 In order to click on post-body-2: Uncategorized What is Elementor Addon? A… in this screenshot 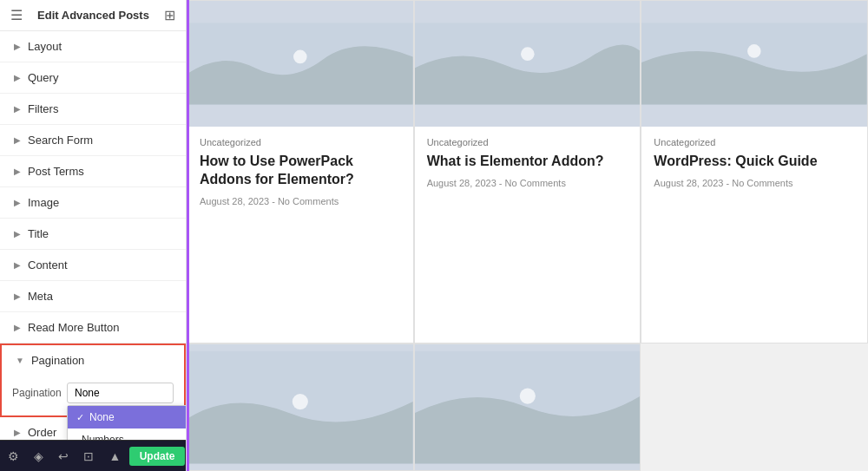, I will do `click(528, 234)`.